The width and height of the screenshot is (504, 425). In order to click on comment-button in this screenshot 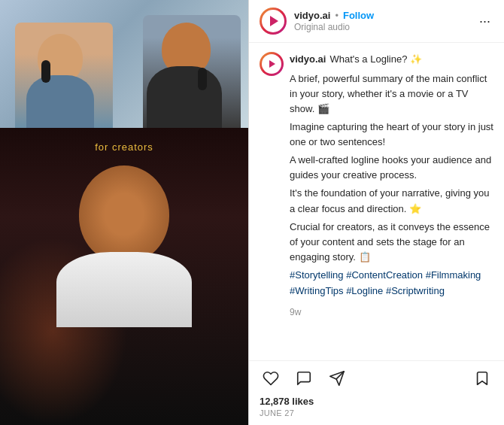, I will do `click(304, 378)`.